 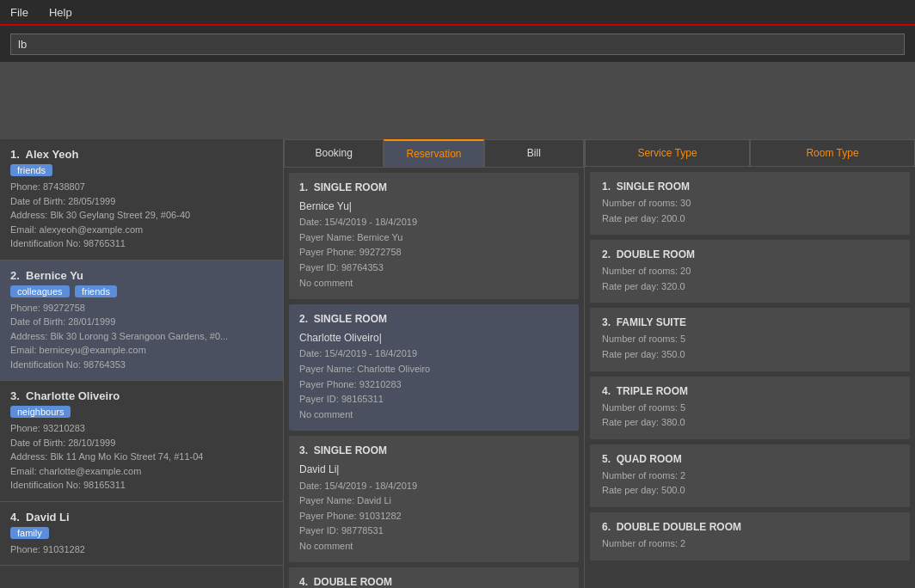 I want to click on person-card-david-li: 4. David Li family Phone: 91031282, so click(x=141, y=535).